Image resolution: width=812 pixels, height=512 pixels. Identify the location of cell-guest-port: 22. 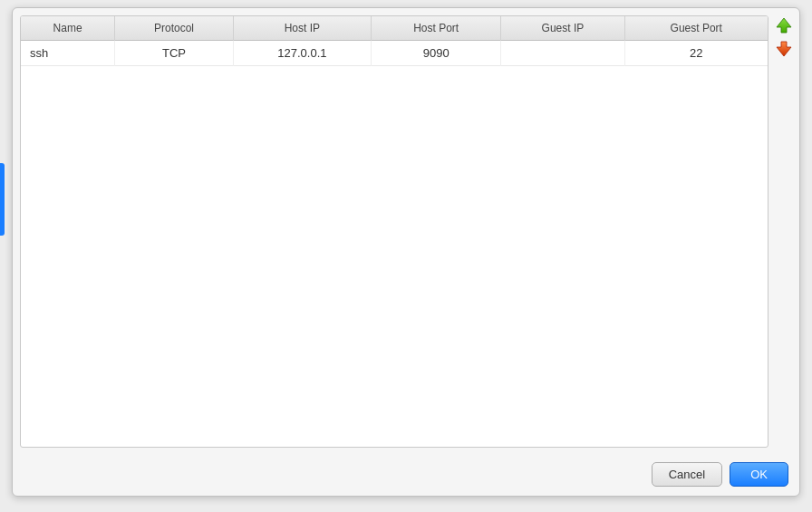
(696, 53).